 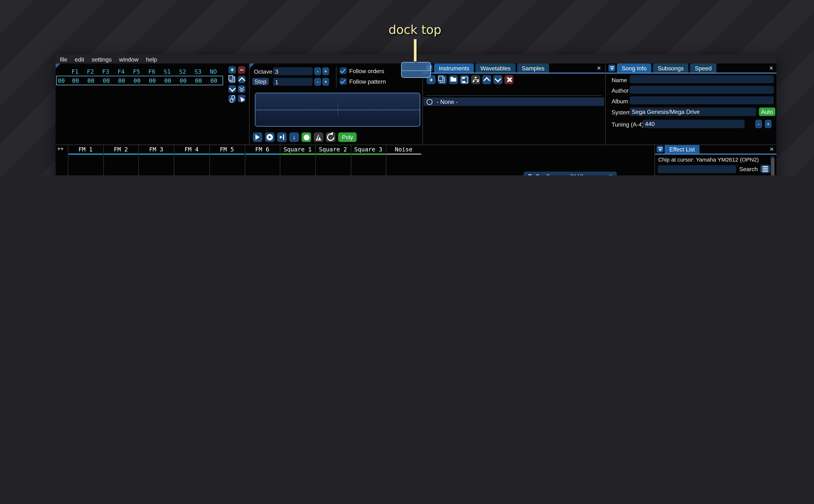 I want to click on order-duplicate-button, so click(x=232, y=79).